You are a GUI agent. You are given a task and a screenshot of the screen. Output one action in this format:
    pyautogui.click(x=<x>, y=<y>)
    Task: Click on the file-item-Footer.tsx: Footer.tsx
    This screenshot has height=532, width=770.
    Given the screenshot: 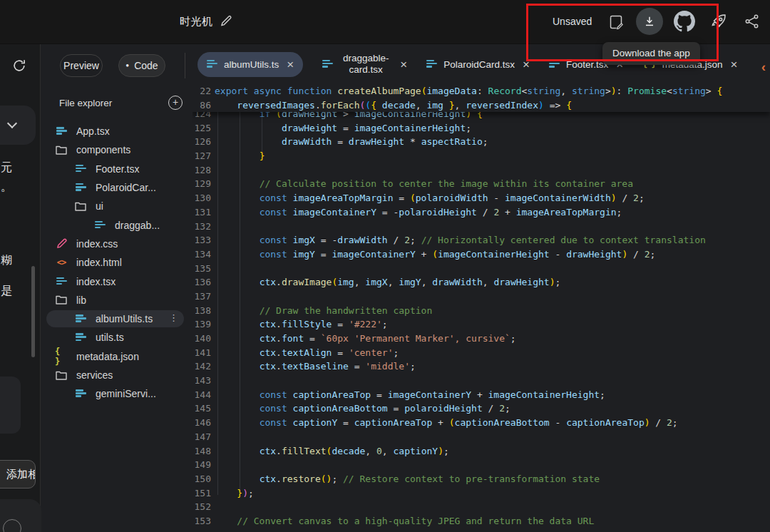 What is the action you would take?
    pyautogui.click(x=117, y=169)
    